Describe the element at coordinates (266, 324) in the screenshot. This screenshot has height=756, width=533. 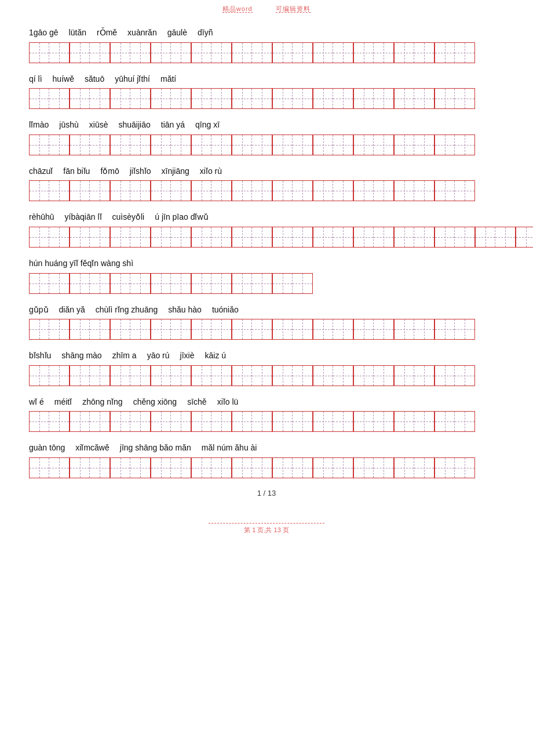
I see `row-group-7: gǔpǔ diăn yă chùlì rǐng zhuāng shău hào …` at that location.